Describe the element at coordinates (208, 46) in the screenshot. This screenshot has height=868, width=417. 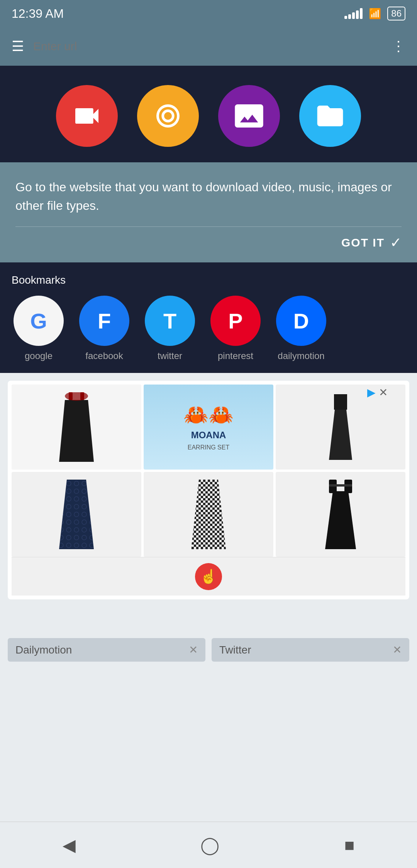
I see `toolbar: ☰ ⋮` at that location.